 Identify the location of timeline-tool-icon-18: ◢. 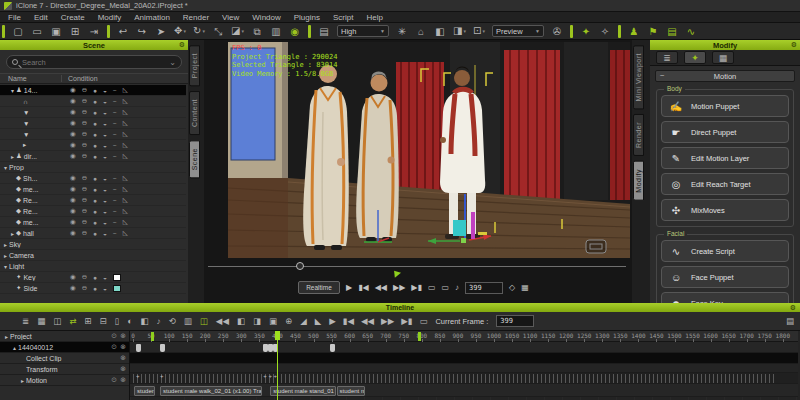
(304, 321).